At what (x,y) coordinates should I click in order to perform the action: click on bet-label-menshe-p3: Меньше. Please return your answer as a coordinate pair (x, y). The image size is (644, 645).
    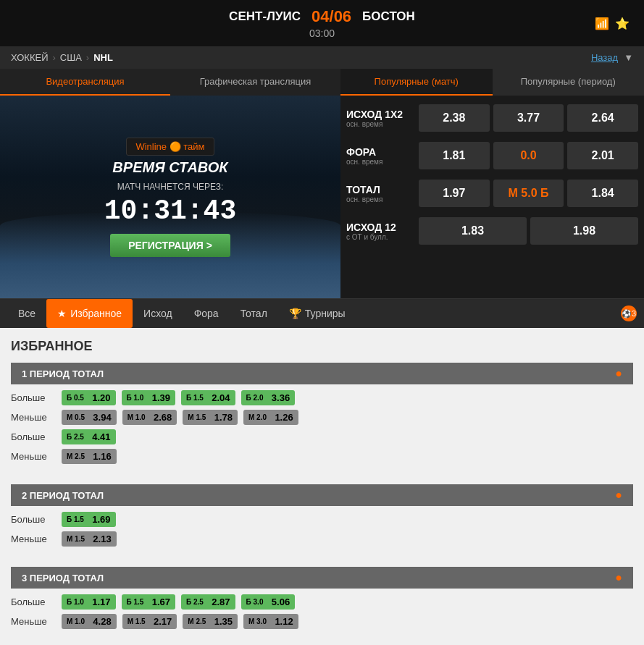
    Looking at the image, I should click on (35, 621).